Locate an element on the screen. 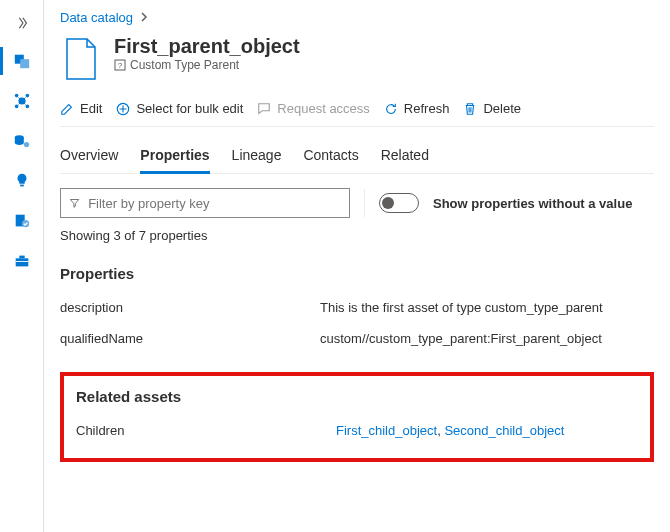  sidebar-item-data is located at coordinates (22, 141).